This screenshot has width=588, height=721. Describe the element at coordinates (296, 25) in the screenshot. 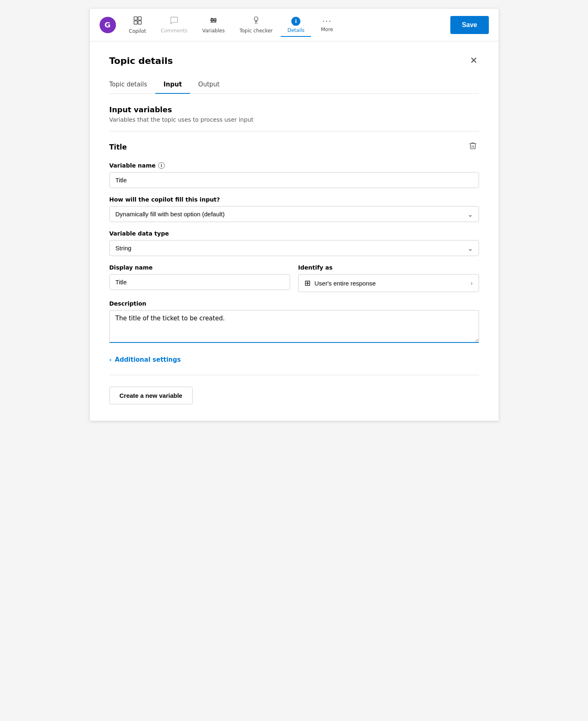

I see `nav-item-details: i Details` at that location.